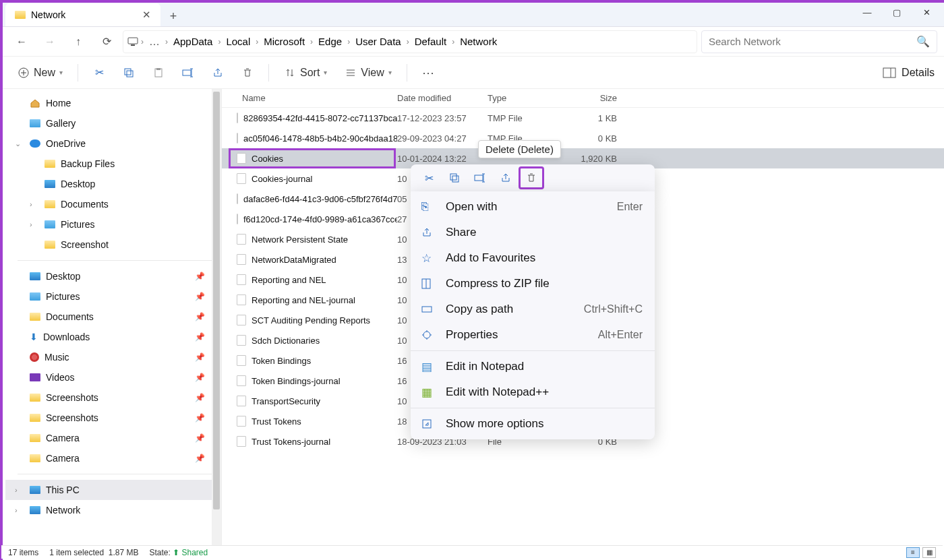 Image resolution: width=944 pixels, height=560 pixels. Describe the element at coordinates (78, 42) in the screenshot. I see `up-button: ↑` at that location.